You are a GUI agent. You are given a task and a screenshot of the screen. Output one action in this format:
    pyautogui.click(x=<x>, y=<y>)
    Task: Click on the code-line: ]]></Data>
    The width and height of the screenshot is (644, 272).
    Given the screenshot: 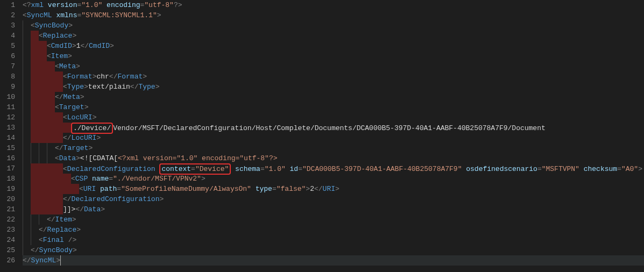 What is the action you would take?
    pyautogui.click(x=334, y=210)
    